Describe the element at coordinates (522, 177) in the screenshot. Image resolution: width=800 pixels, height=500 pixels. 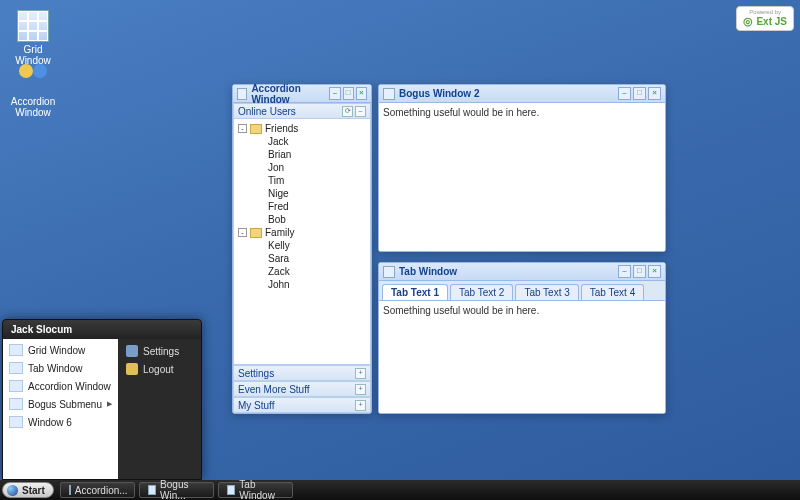
I see `window-body: Something useful would be in here.` at that location.